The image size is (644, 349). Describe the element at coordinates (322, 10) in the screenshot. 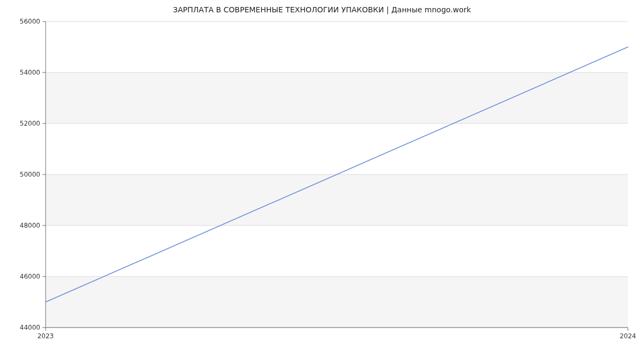

I see `chart-title: ЗАРПЛАТА В СОВРЕМЕННЫЕ ТЕХНОЛОГИИ УПАКОВ…` at that location.